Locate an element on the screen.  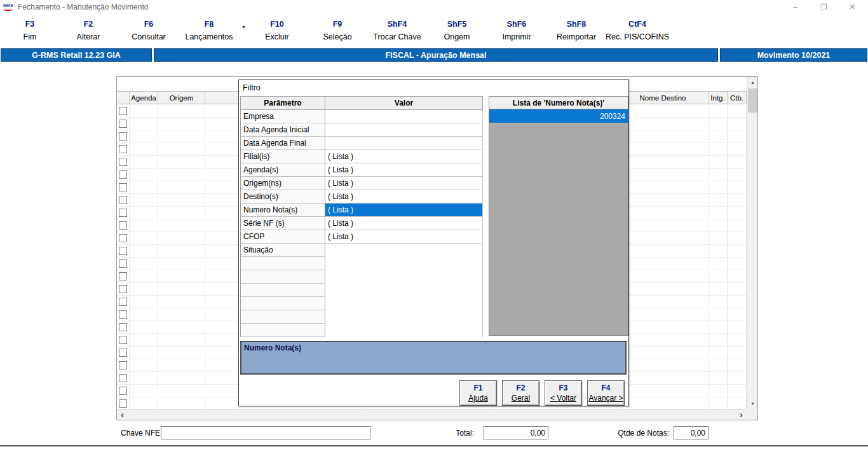
filter-row: Destino(s)( Lista ) is located at coordinates (362, 197).